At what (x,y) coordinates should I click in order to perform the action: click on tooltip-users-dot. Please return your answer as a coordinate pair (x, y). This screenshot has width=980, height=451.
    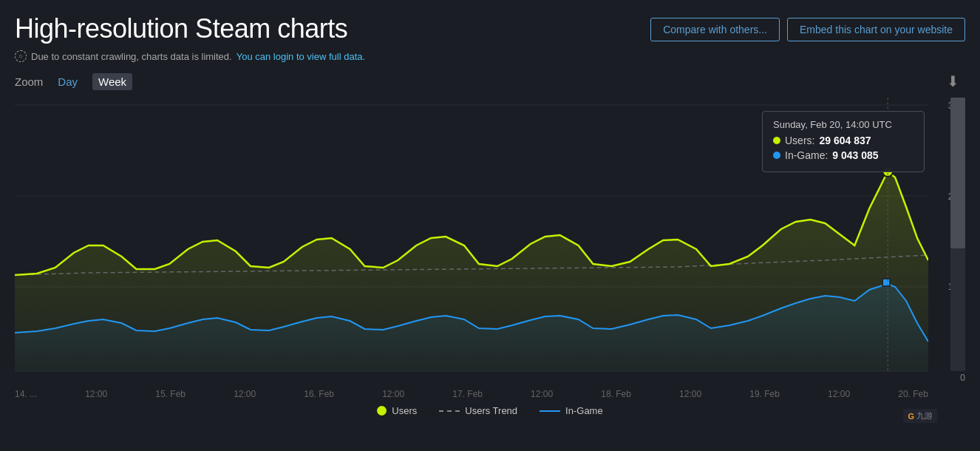
    Looking at the image, I should click on (777, 140).